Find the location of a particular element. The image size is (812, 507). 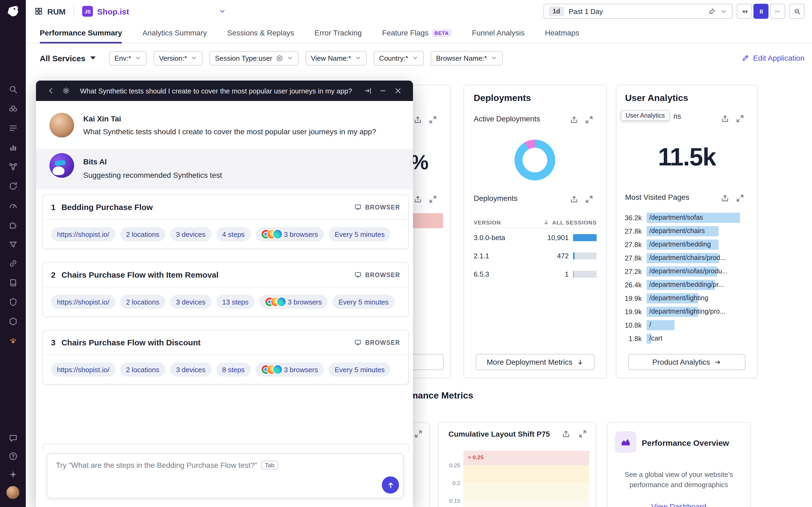

send-button is located at coordinates (390, 485).